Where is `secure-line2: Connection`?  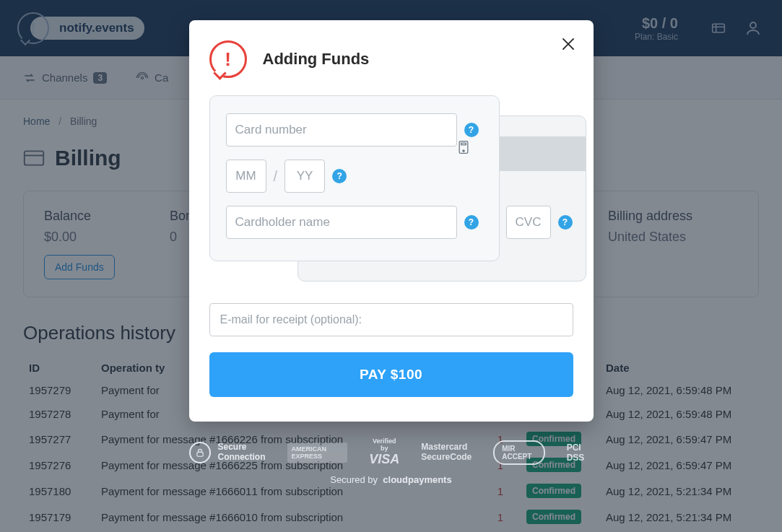
secure-line2: Connection is located at coordinates (242, 458).